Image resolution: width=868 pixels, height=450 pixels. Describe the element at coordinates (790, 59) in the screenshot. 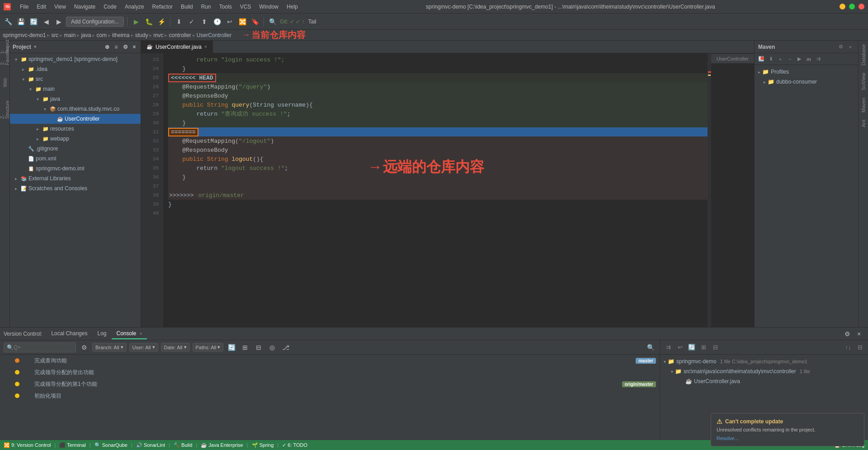

I see `maven-remove-btn: −` at that location.